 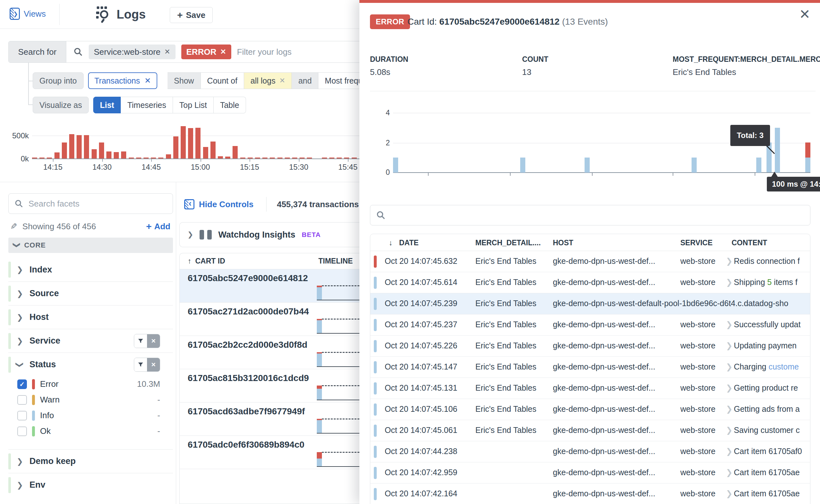 I want to click on transaction-row: 61705acd63adbe7f9677949f, so click(x=269, y=419).